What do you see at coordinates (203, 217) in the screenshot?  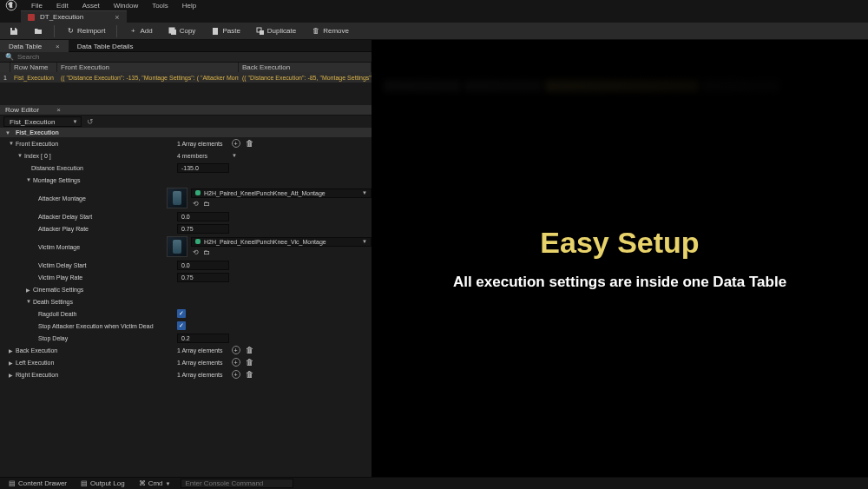 I see `attacker-delay-input` at bounding box center [203, 217].